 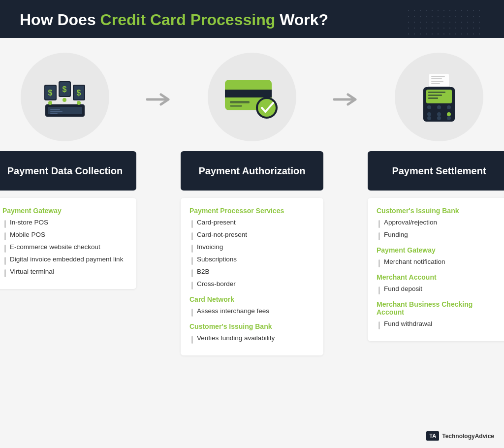 What do you see at coordinates (65, 97) in the screenshot?
I see `icon-payment-data-collection: $ $ $` at bounding box center [65, 97].